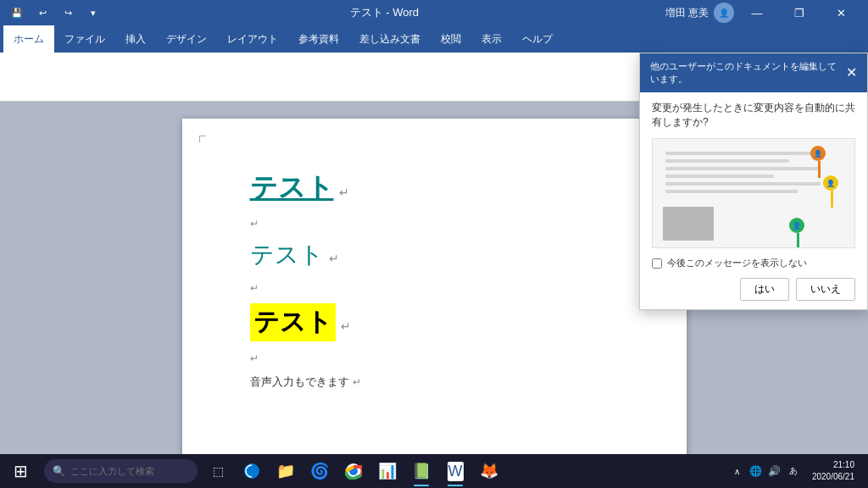 The image size is (868, 488). What do you see at coordinates (434, 223) in the screenshot?
I see `line-2: ↵` at bounding box center [434, 223].